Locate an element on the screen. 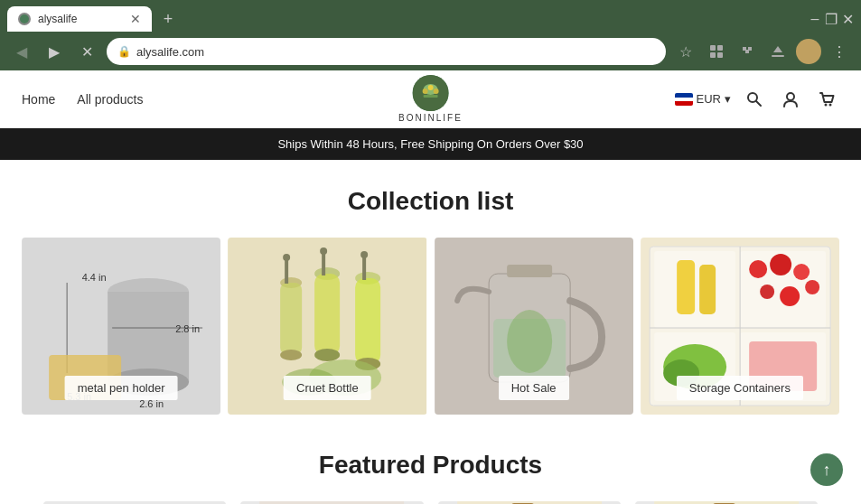  user-avatar is located at coordinates (809, 51).